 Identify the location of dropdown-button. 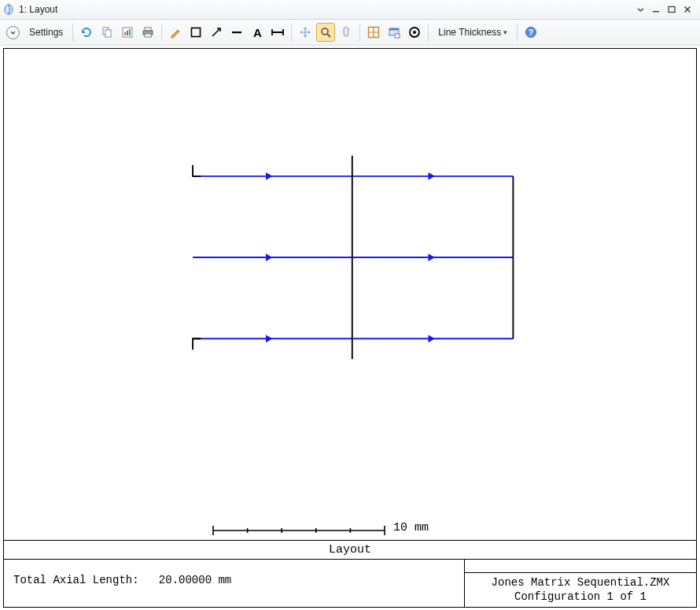
(640, 9).